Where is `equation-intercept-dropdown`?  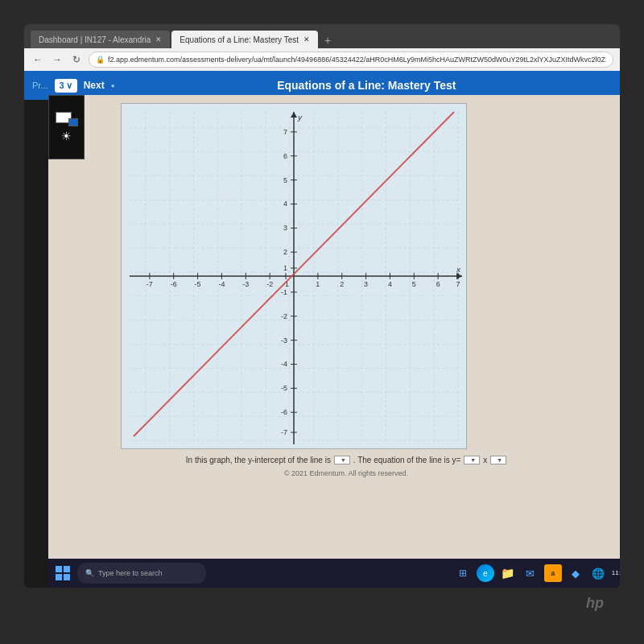 equation-intercept-dropdown is located at coordinates (498, 460).